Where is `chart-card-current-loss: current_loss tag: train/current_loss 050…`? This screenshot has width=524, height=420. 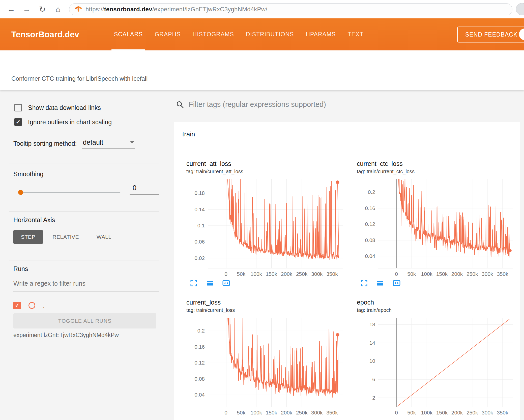
chart-card-current-loss: current_loss tag: train/current_loss 050… is located at coordinates (267, 357).